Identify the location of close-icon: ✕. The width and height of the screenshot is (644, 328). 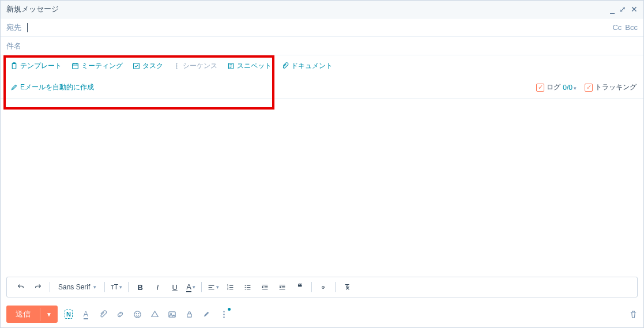
(634, 9).